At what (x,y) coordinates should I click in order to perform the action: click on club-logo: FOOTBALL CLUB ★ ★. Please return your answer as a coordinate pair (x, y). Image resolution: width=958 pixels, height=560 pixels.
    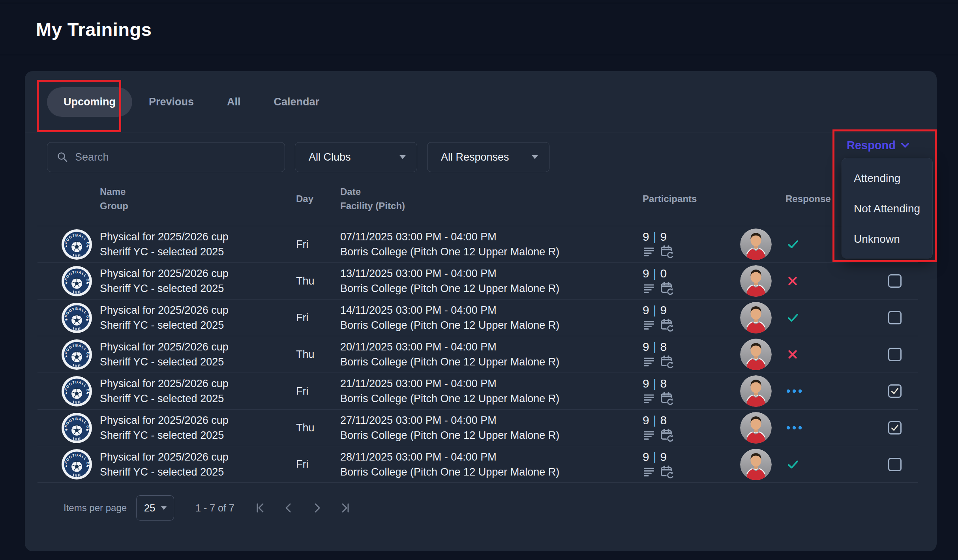
    Looking at the image, I should click on (77, 318).